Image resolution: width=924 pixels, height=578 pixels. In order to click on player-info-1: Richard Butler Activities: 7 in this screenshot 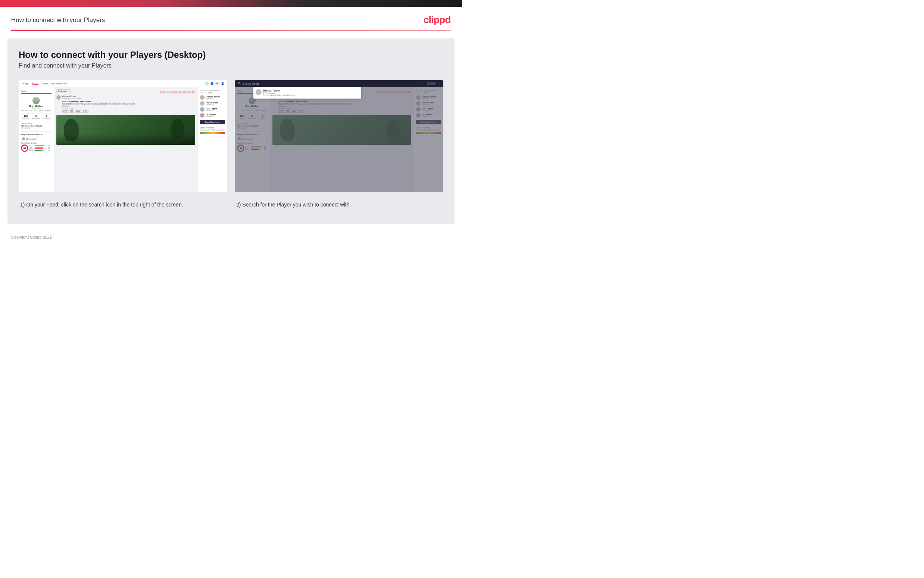, I will do `click(215, 98)`.